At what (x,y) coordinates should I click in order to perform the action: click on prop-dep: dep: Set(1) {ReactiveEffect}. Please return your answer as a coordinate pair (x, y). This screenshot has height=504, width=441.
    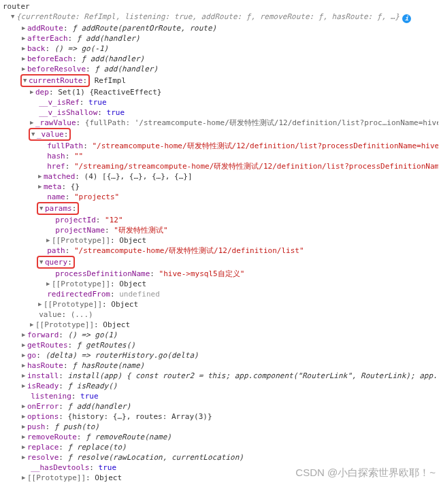
    Looking at the image, I should click on (220, 93).